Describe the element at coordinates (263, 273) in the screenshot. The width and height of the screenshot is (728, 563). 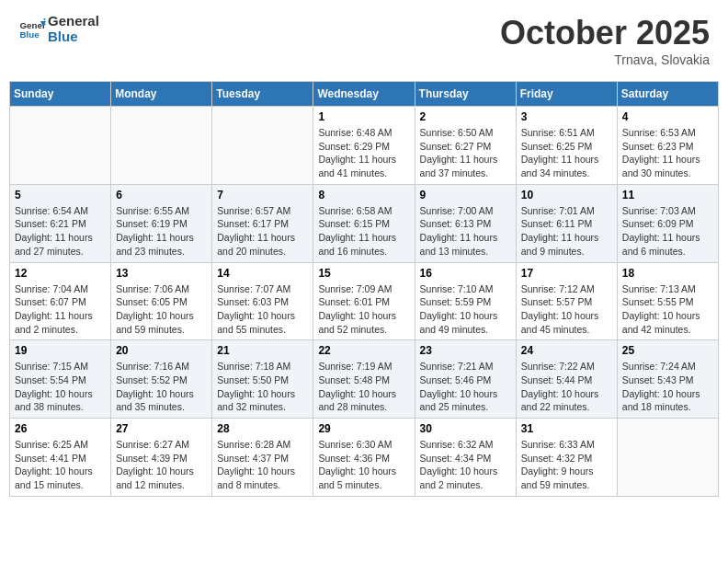
I see `day-number: 14` at that location.